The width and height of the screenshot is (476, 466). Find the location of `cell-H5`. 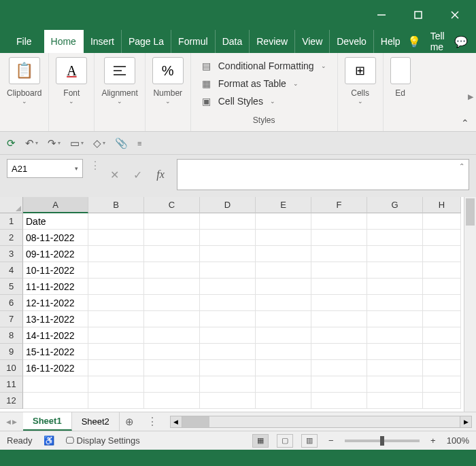

cell-H5 is located at coordinates (442, 287).